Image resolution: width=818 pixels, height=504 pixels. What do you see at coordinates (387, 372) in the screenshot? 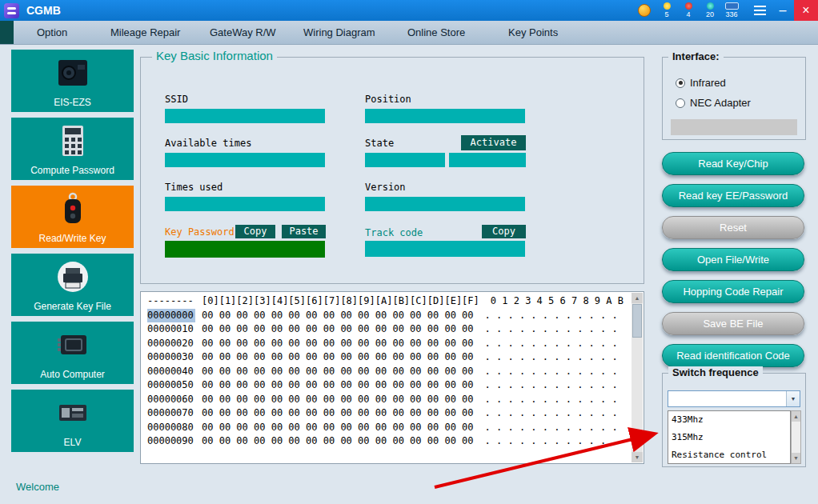
I see `hex-row: 00000040 00 00 00 00 00 00 00 00 00 00 0…` at bounding box center [387, 372].